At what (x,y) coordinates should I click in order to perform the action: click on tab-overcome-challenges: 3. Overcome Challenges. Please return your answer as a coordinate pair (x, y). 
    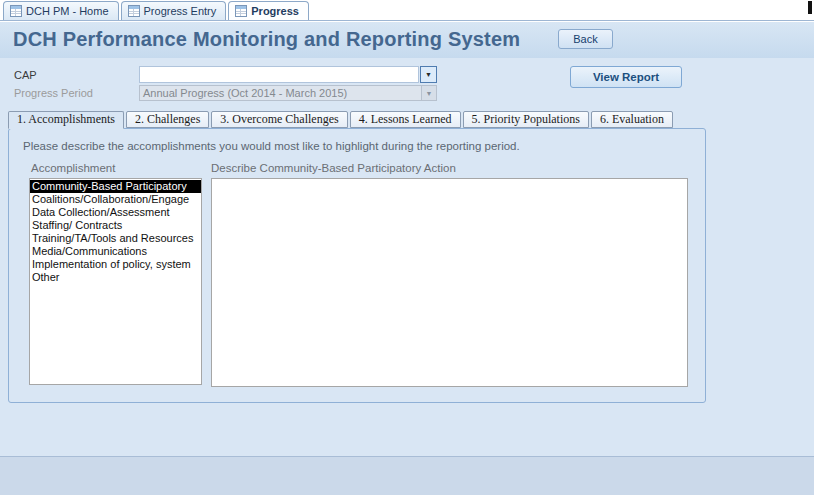
    Looking at the image, I should click on (279, 120).